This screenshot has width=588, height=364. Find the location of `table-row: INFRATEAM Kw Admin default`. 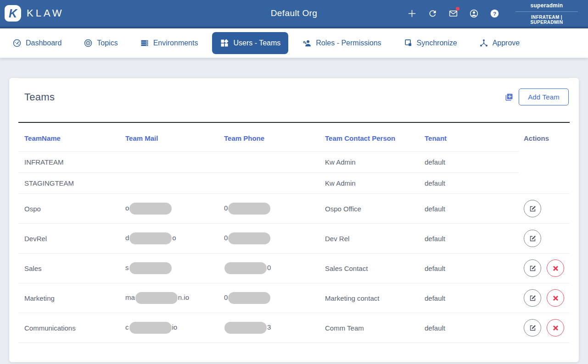

table-row: INFRATEAM Kw Admin default is located at coordinates (294, 162).